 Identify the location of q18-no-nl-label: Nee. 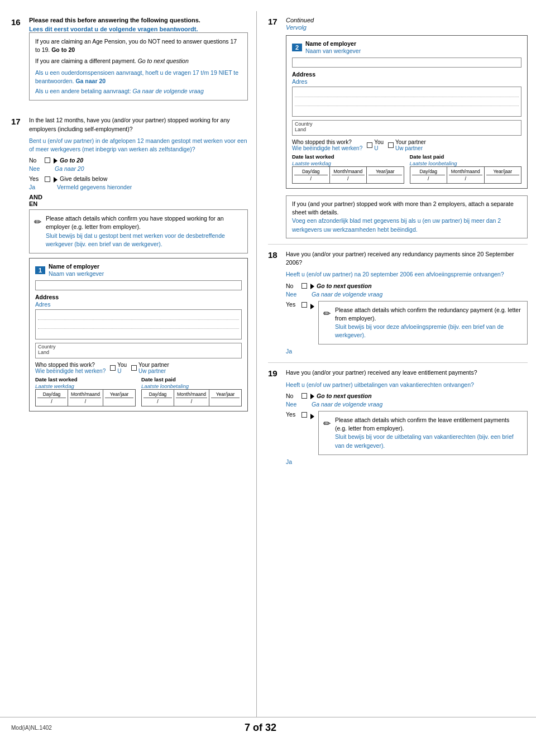
(294, 294).